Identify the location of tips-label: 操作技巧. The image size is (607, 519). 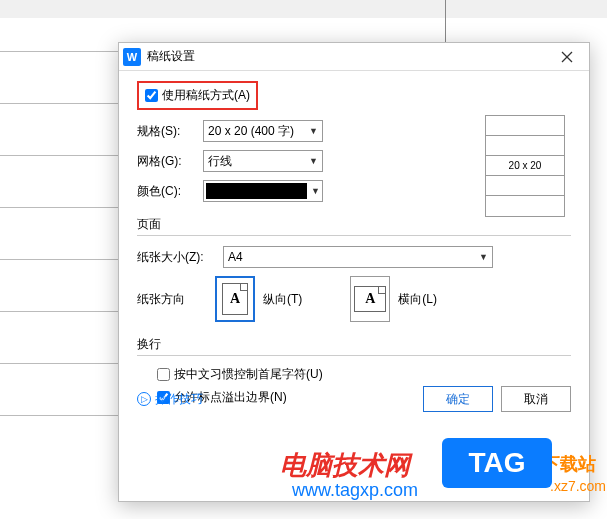
(179, 400).